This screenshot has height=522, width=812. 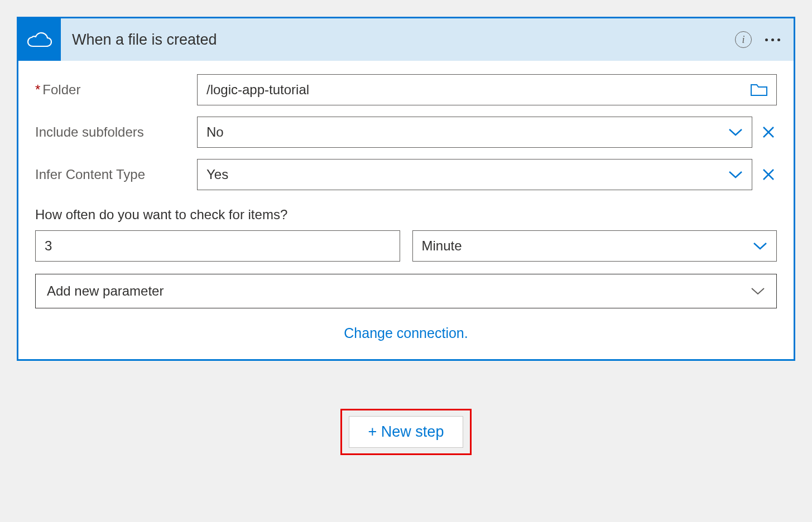 What do you see at coordinates (406, 246) in the screenshot?
I see `interval-row: 3 Minute` at bounding box center [406, 246].